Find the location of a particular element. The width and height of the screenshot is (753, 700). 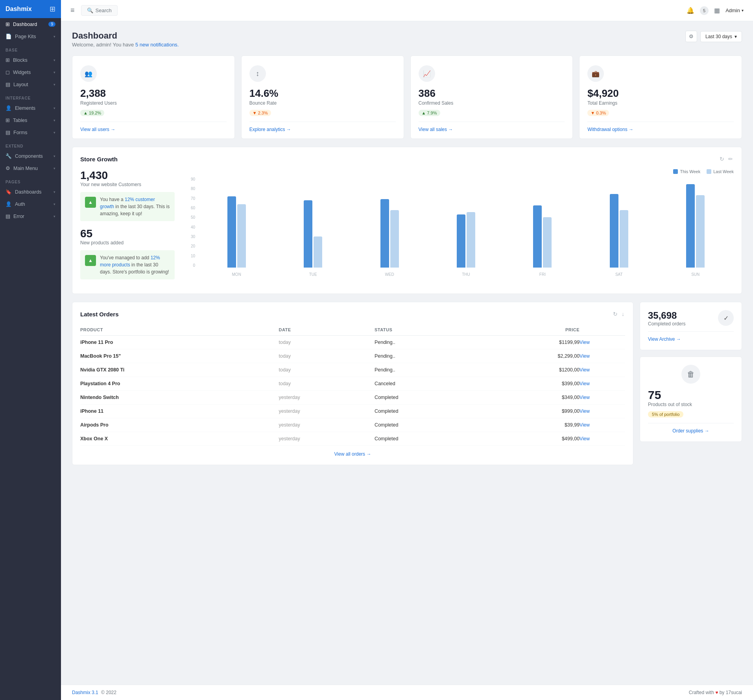

dashboard-header: Dashboard Welcome, admin! You have 5 new… is located at coordinates (407, 39).